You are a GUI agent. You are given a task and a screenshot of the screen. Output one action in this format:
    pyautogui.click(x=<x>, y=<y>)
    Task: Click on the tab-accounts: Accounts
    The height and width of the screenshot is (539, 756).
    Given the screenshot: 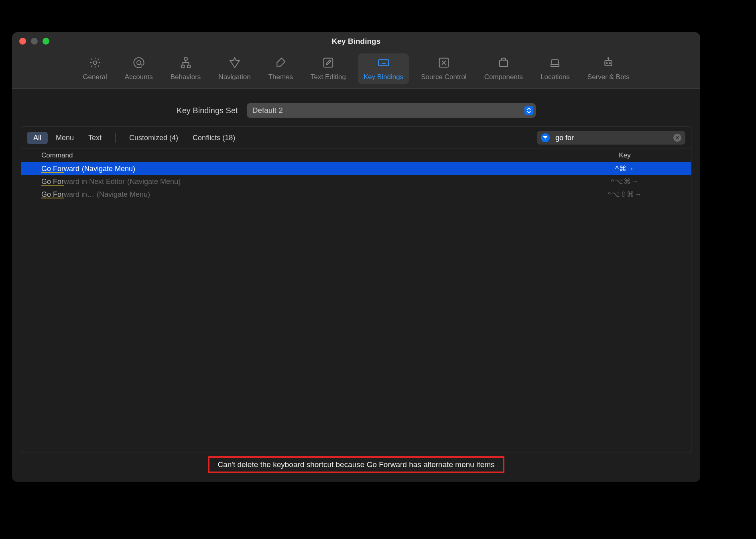 What is the action you would take?
    pyautogui.click(x=139, y=69)
    